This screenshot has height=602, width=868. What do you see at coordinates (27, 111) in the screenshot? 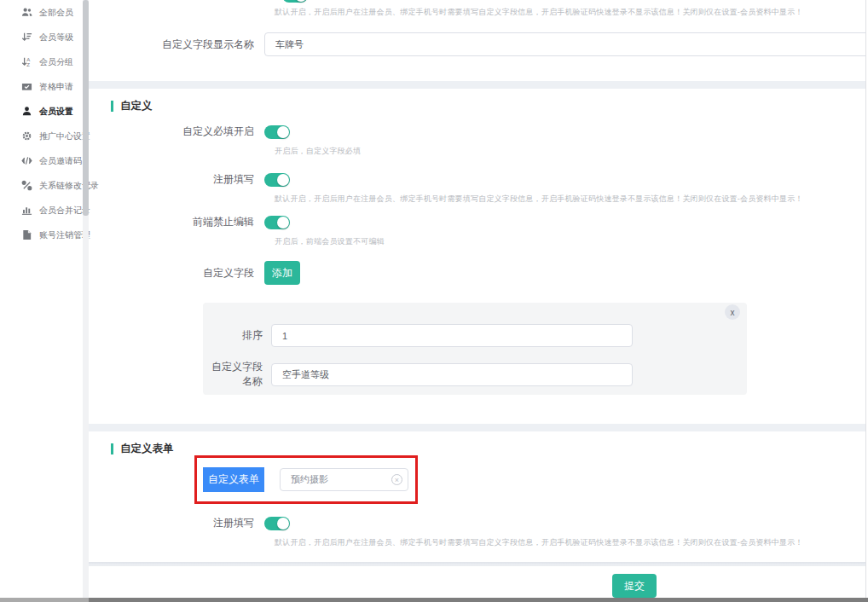
I see `user-icon` at bounding box center [27, 111].